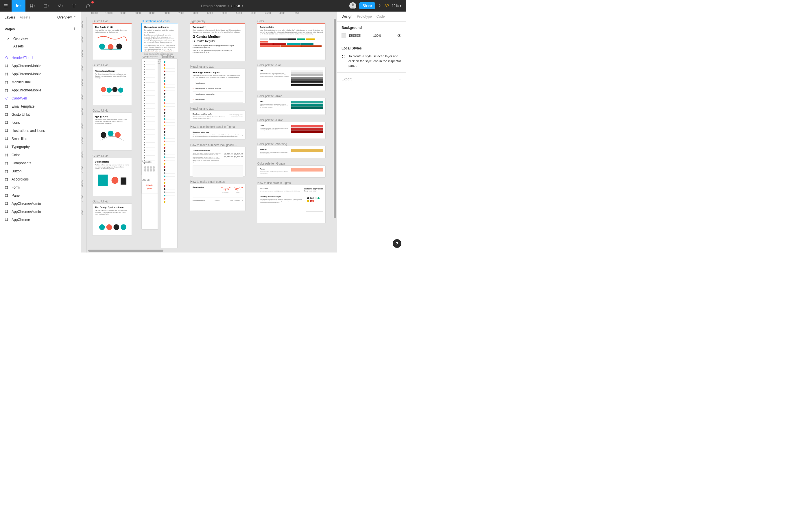 This screenshot has width=812, height=505. What do you see at coordinates (377, 35) in the screenshot?
I see `color-opacity: 100%` at bounding box center [377, 35].